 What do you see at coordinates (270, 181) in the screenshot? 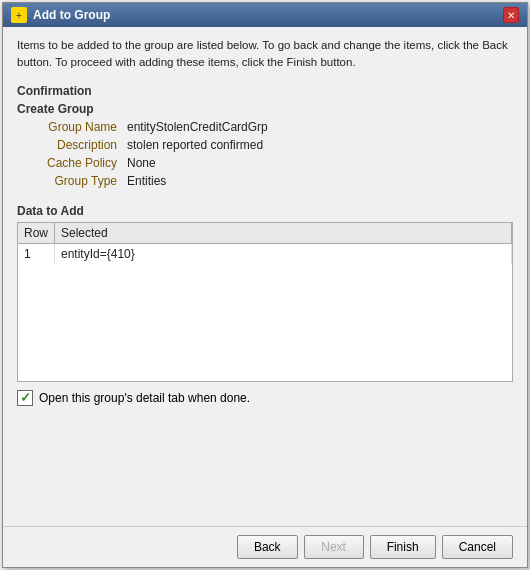
I see `group-type-row: Group Type Entities` at bounding box center [270, 181].